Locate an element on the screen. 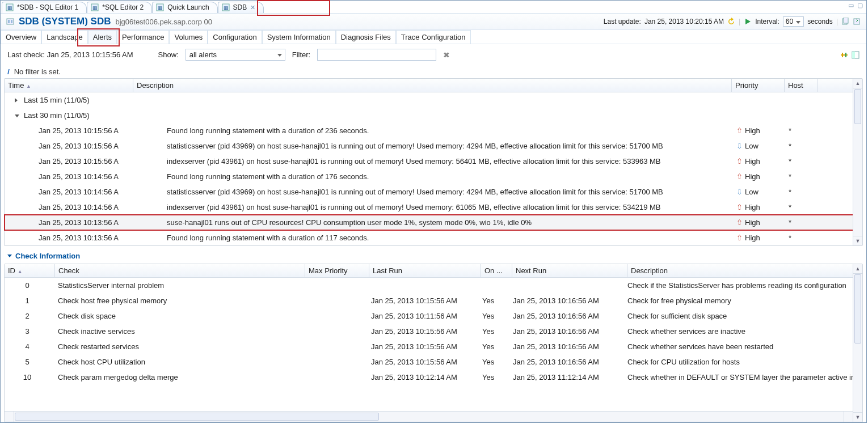  editor-tab: ▦SDB✕ is located at coordinates (241, 7).